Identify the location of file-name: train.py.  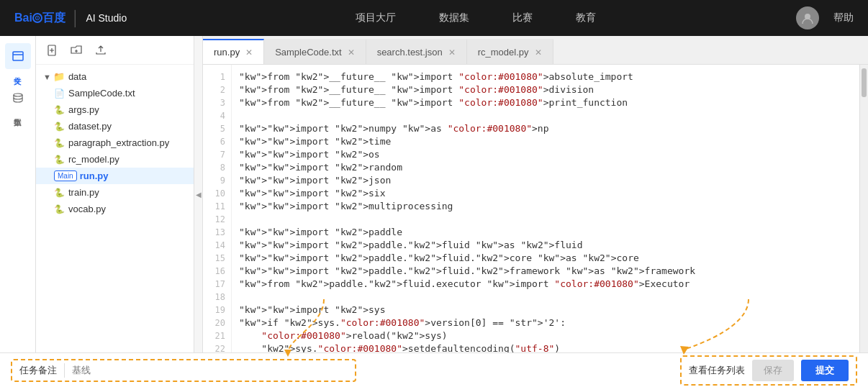
(83, 193).